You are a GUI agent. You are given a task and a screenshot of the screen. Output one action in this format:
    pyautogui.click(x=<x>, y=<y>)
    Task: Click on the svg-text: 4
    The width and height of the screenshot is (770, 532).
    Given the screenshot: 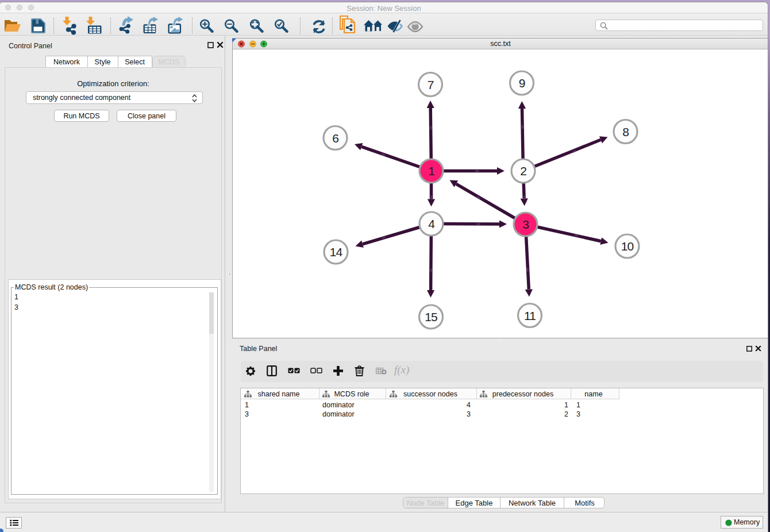 What is the action you would take?
    pyautogui.click(x=432, y=224)
    